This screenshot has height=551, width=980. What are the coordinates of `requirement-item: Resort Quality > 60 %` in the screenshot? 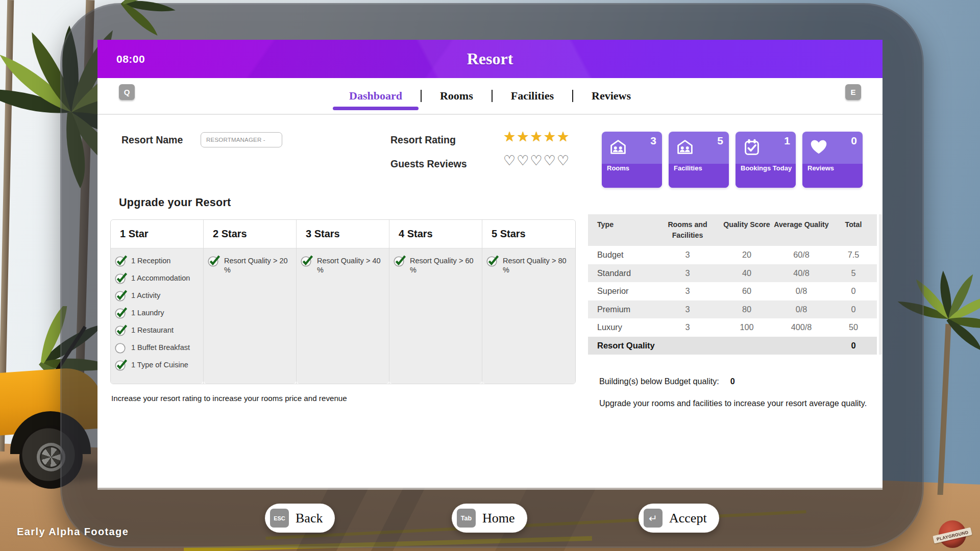 It's located at (435, 263).